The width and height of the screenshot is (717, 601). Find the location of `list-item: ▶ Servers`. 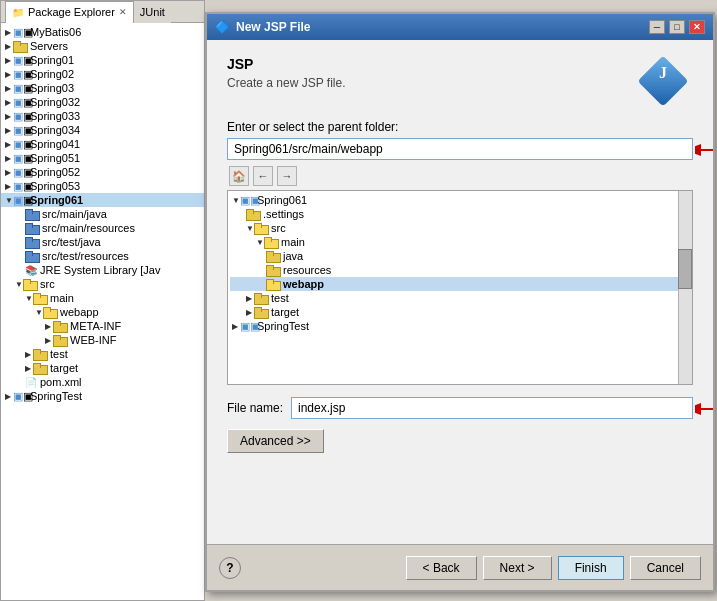

list-item: ▶ Servers is located at coordinates (102, 46).